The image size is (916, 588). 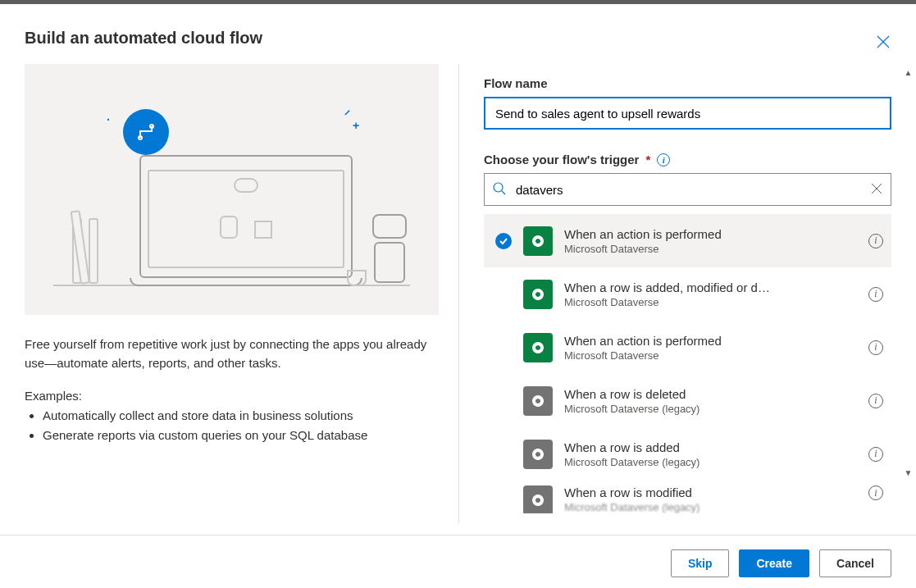 What do you see at coordinates (146, 132) in the screenshot?
I see `flow-badge-icon` at bounding box center [146, 132].